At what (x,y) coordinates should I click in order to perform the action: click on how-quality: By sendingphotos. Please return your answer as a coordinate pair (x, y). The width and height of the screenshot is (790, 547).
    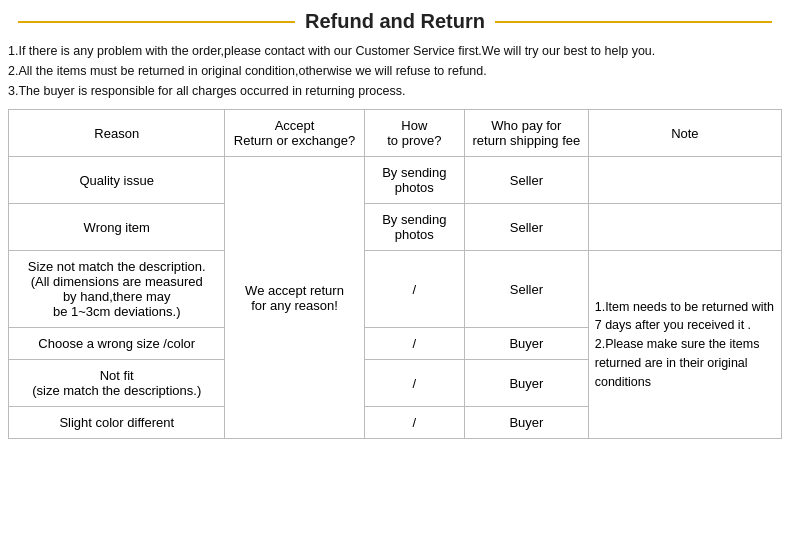
    Looking at the image, I should click on (414, 180).